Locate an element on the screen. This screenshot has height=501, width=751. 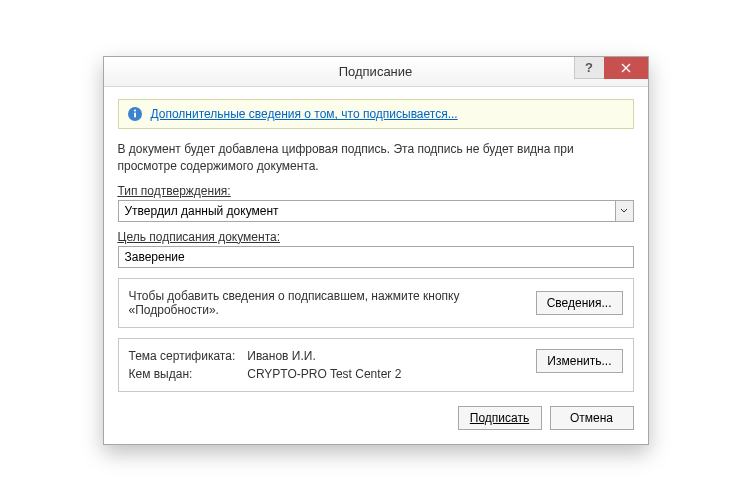
close-button is located at coordinates (626, 68).